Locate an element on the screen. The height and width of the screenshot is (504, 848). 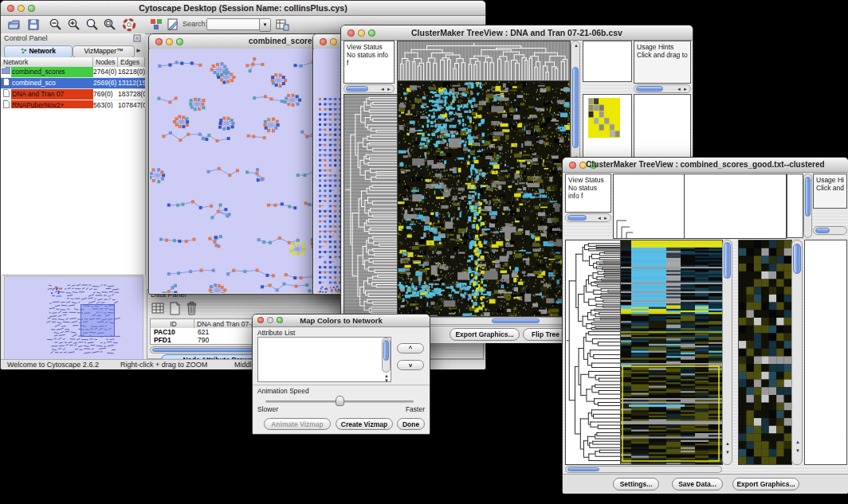
new-attribute-icon is located at coordinates (175, 309).